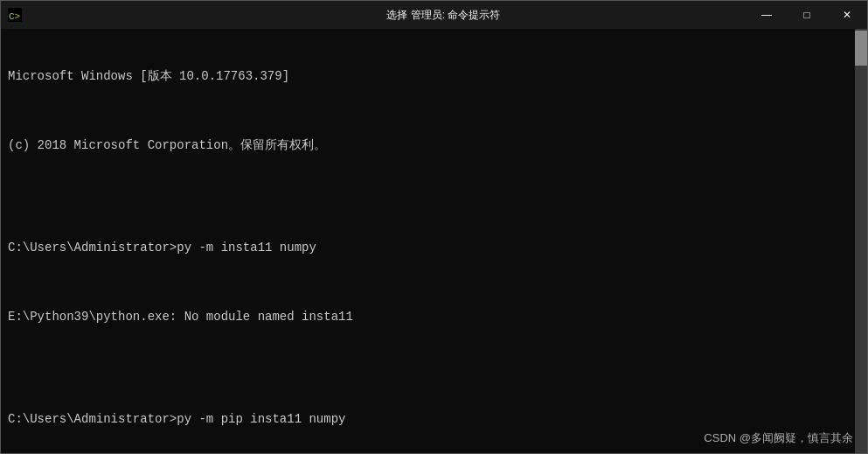 The image size is (868, 454). Describe the element at coordinates (434, 248) in the screenshot. I see `console-line-4: C:\Users\Administrator>py -m insta11 num…` at that location.